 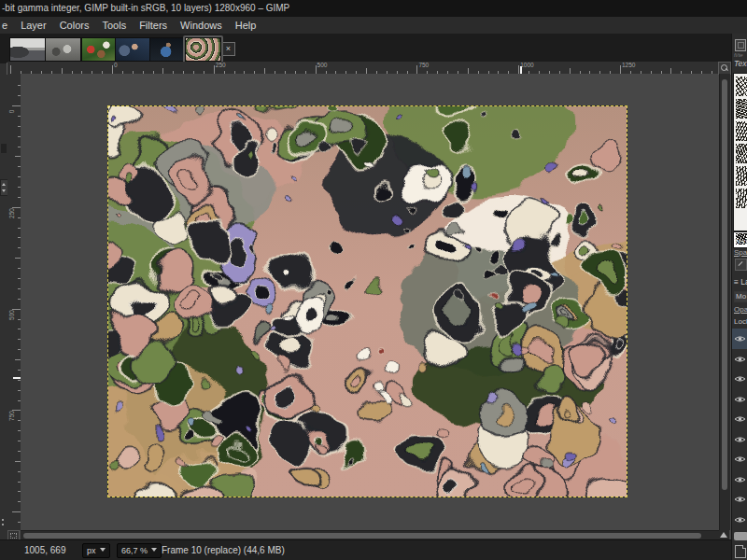 I want to click on layer-lock-label: Lock, so click(x=740, y=321).